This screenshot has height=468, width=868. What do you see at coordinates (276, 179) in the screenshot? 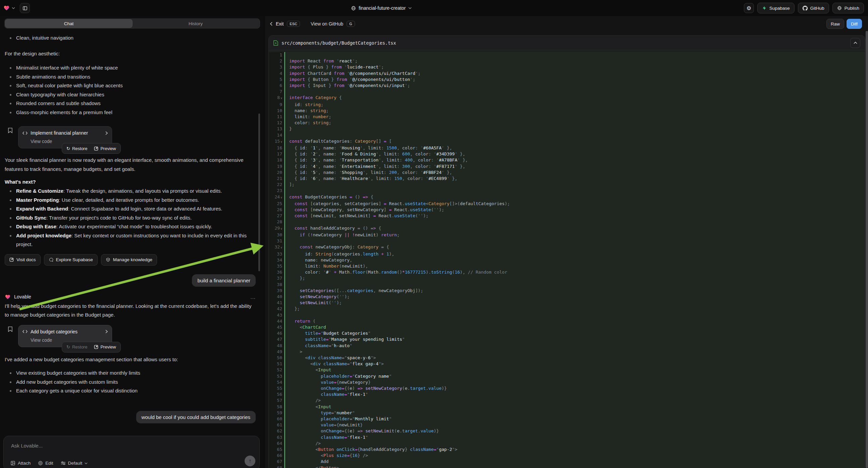
I see `line-number: 21` at bounding box center [276, 179].